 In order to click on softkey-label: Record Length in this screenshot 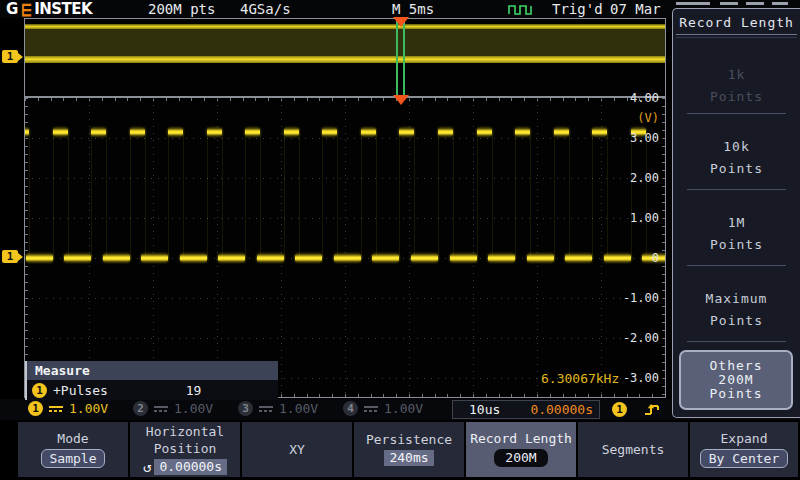, I will do `click(521, 439)`.